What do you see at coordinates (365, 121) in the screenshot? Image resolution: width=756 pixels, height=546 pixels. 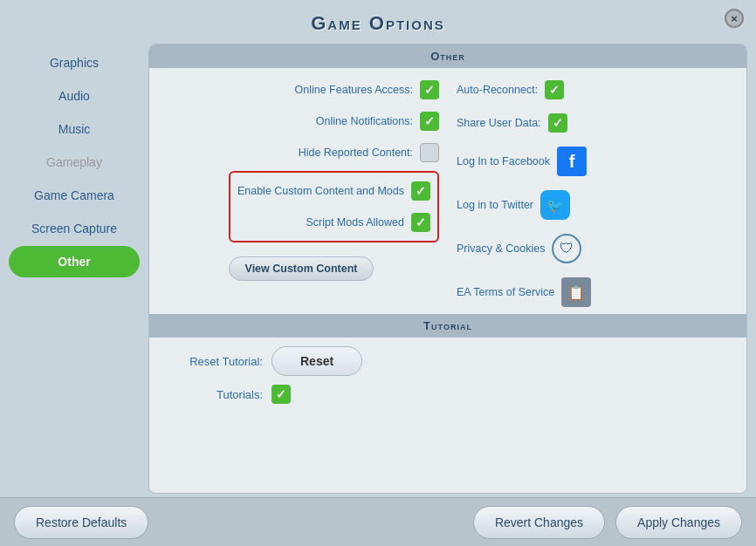 I see `online-notifications-label: Online Notifications:` at bounding box center [365, 121].